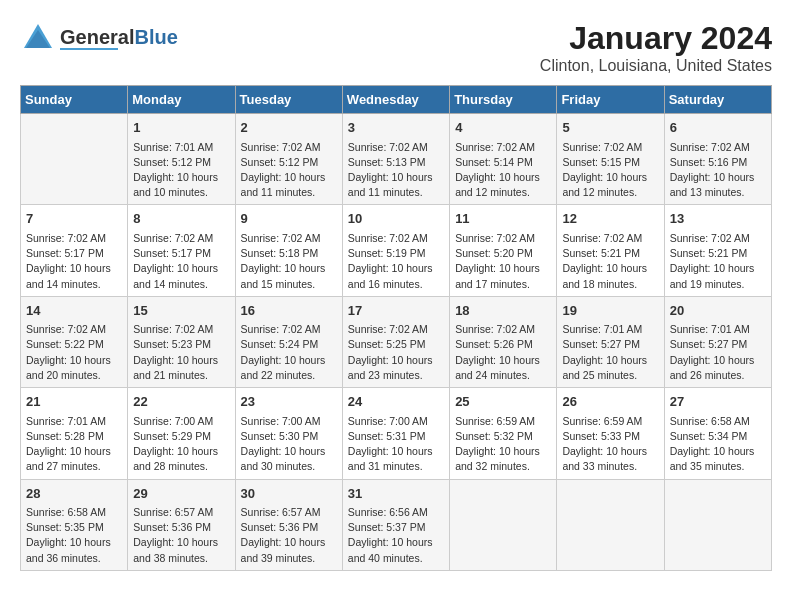 The width and height of the screenshot is (792, 612). Describe the element at coordinates (610, 276) in the screenshot. I see `daylight-text: Daylight: 10 hours and 18 minutes.` at that location.